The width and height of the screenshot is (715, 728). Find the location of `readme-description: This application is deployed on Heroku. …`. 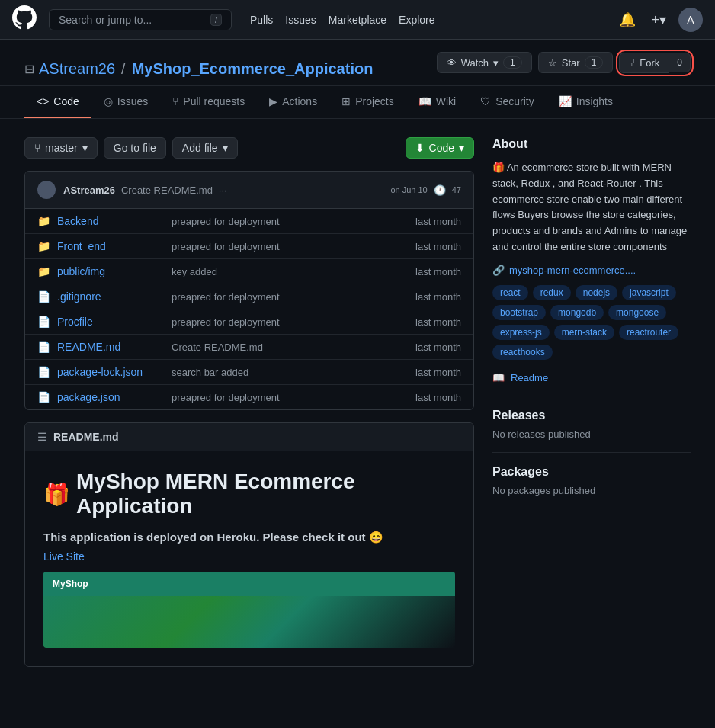

readme-description: This application is deployed on Heroku. … is located at coordinates (249, 537).